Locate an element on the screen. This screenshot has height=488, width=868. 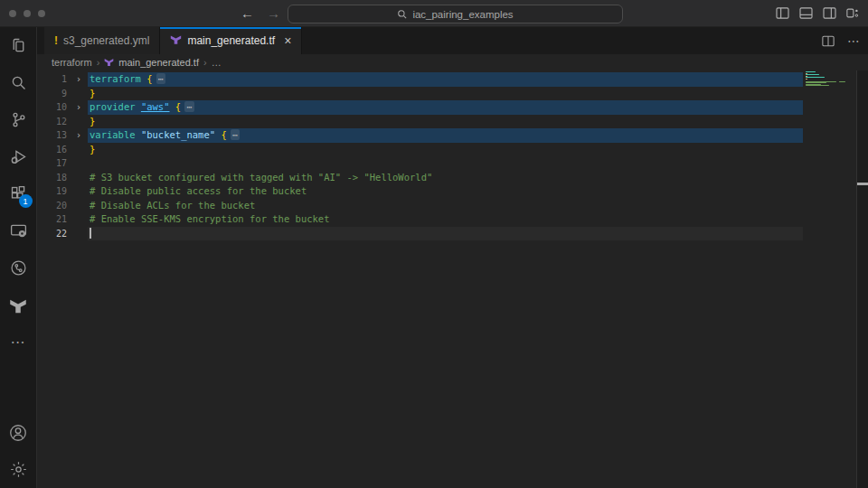
zoom-window-dot is located at coordinates (42, 14).